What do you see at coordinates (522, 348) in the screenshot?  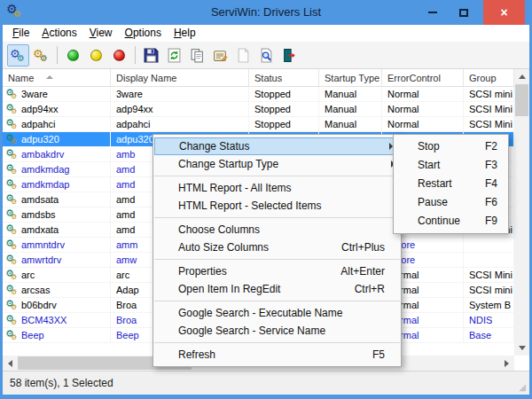 I see `scroll-down-icon` at bounding box center [522, 348].